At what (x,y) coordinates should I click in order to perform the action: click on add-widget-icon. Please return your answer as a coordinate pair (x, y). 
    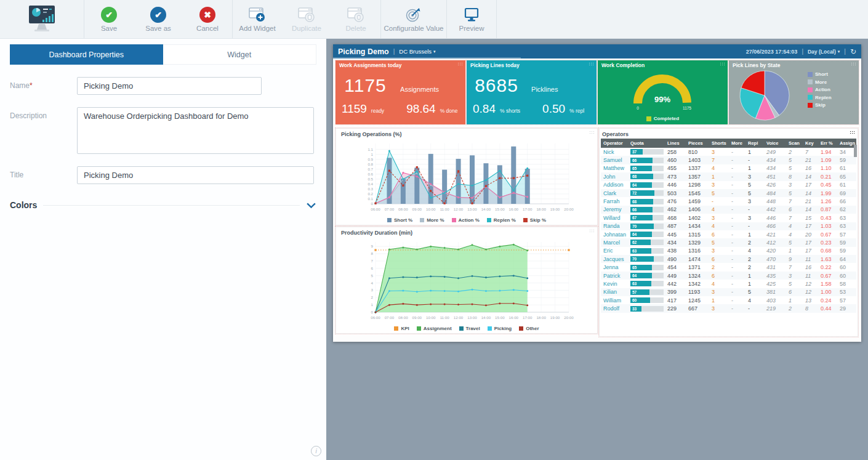
    Looking at the image, I should click on (257, 15).